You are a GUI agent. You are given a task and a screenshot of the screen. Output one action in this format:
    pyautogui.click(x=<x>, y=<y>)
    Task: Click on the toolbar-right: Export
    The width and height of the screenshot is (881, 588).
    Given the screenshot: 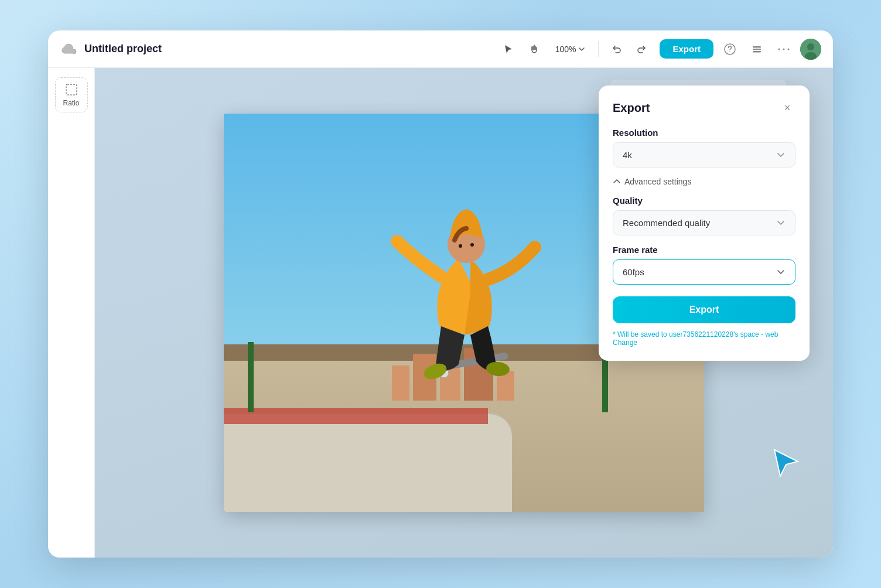 What is the action you would take?
    pyautogui.click(x=740, y=49)
    